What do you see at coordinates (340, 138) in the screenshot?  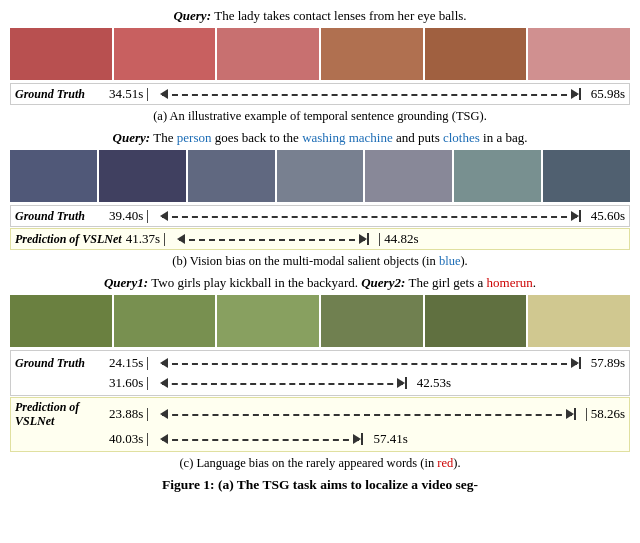 I see `query-b-text: The person goes back to the washing mach…` at bounding box center [340, 138].